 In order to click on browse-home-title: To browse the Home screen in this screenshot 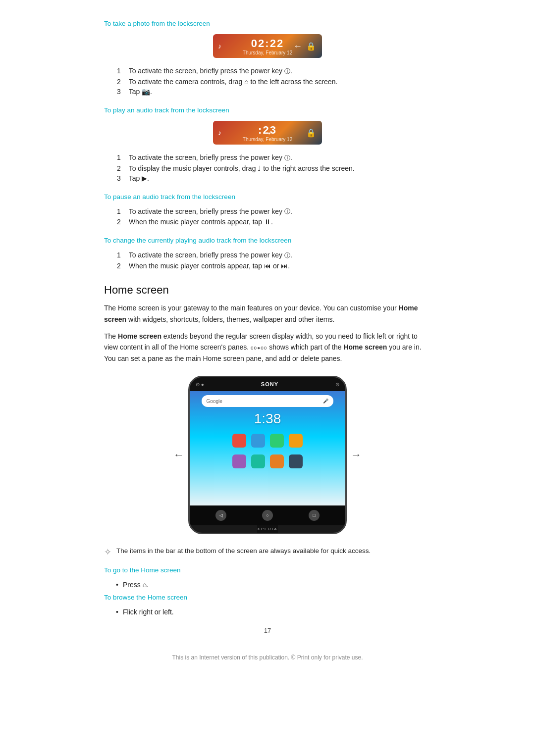, I will do `click(268, 597)`.